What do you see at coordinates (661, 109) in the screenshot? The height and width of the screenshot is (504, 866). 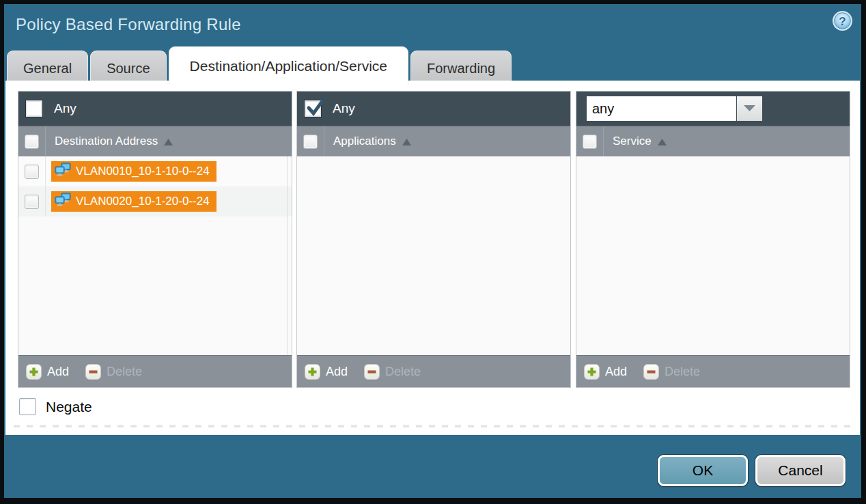 I see `service-dropdown-input` at bounding box center [661, 109].